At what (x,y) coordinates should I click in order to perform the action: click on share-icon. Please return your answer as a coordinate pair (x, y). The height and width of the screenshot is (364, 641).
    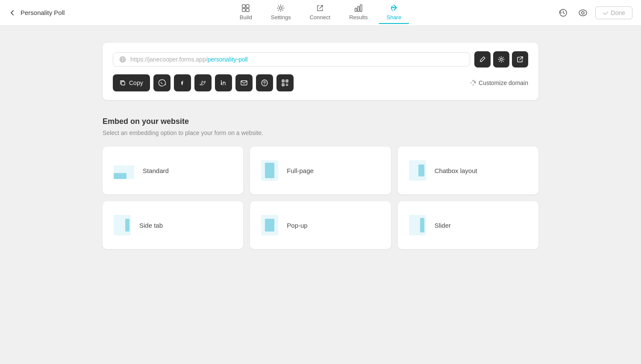
    Looking at the image, I should click on (394, 8).